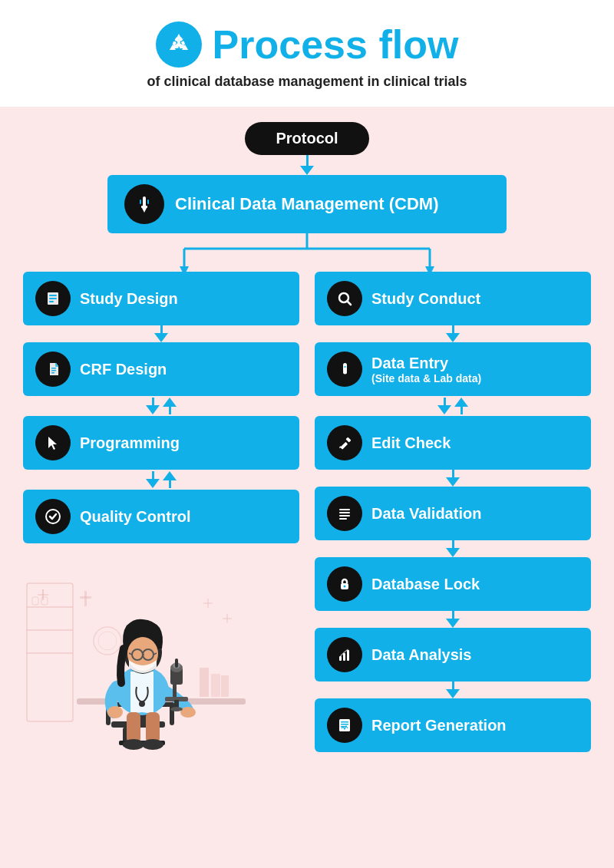  What do you see at coordinates (453, 619) in the screenshot?
I see `dl-da-connector` at bounding box center [453, 619].